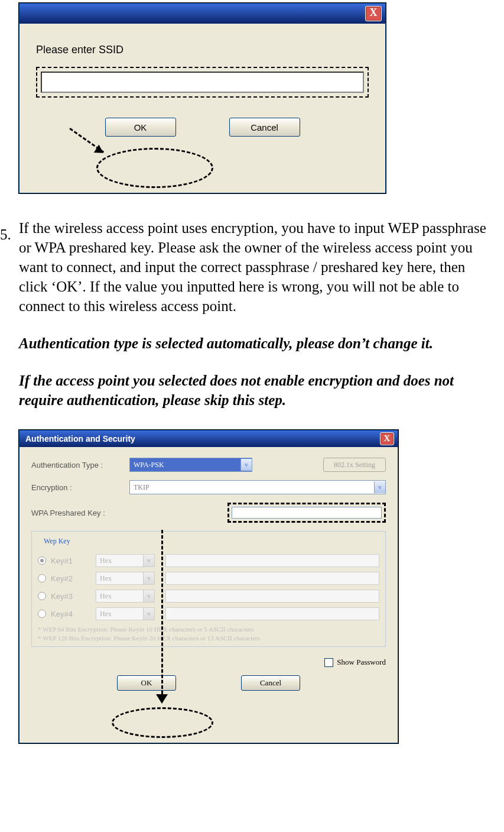  Describe the element at coordinates (258, 343) in the screenshot. I see `auth-auto-note: Authentication type is selected automati…` at that location.